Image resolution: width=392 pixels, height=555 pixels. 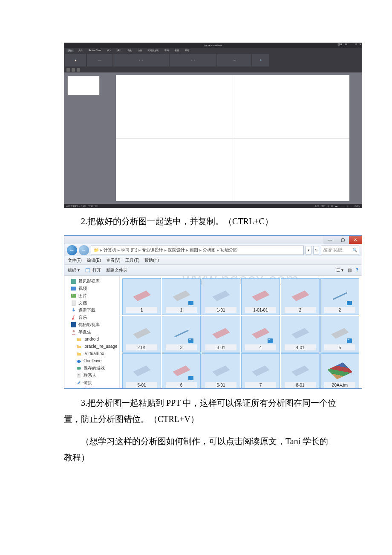 What do you see at coordinates (153, 50) in the screenshot?
I see `ppt-tab: 幻灯片放映` at bounding box center [153, 50].